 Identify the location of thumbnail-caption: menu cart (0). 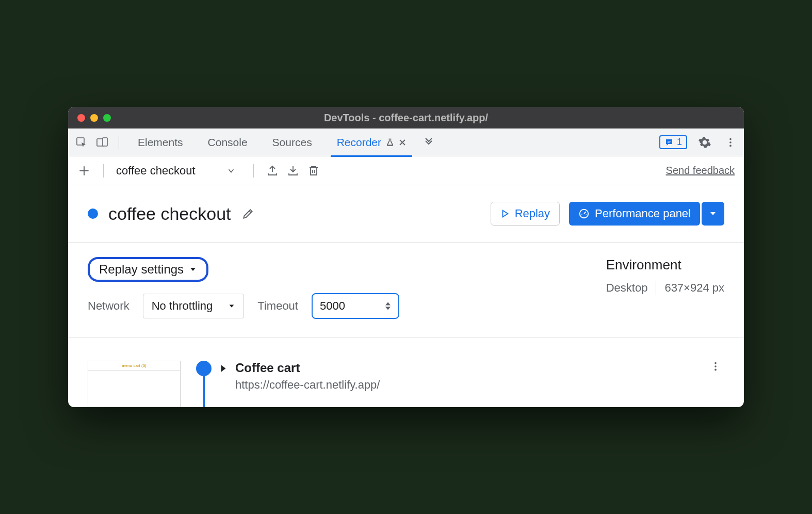
(134, 365).